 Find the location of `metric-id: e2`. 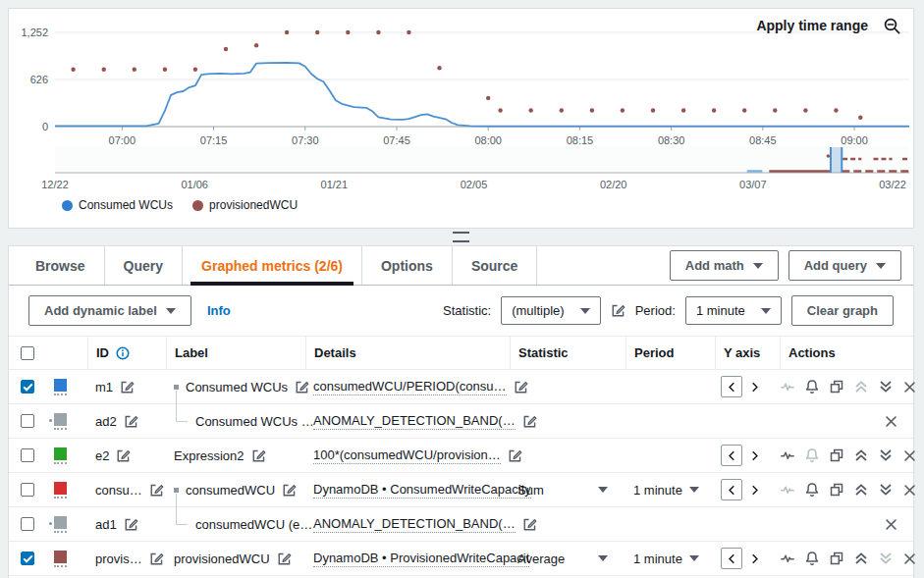

metric-id: e2 is located at coordinates (102, 455).